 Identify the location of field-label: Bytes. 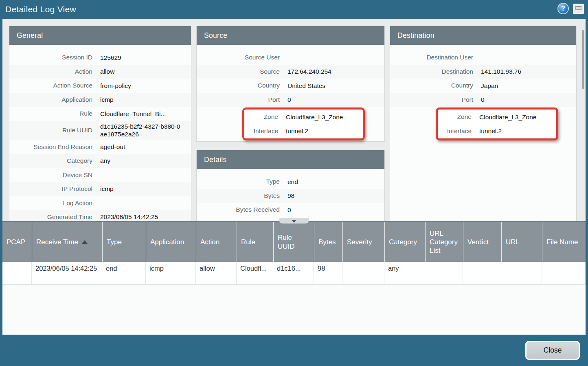
(238, 196).